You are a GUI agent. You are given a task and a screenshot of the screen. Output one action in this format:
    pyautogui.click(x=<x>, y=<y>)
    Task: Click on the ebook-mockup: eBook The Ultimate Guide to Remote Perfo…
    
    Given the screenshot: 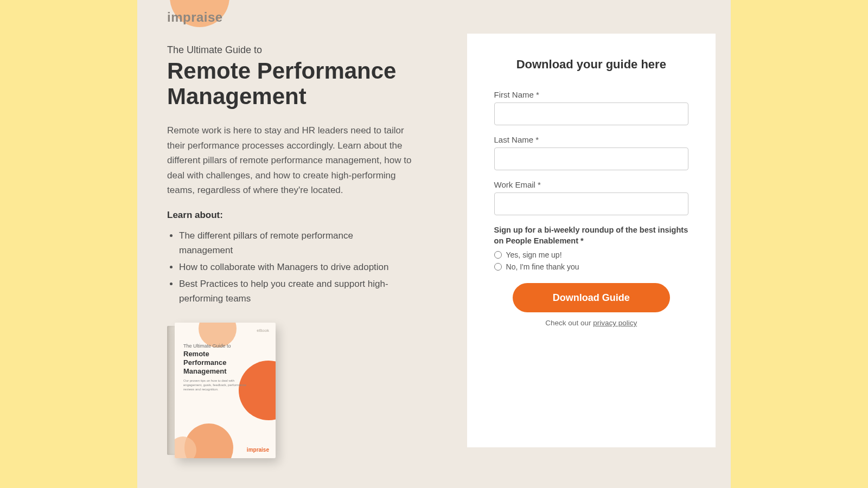 What is the action you would take?
    pyautogui.click(x=221, y=390)
    